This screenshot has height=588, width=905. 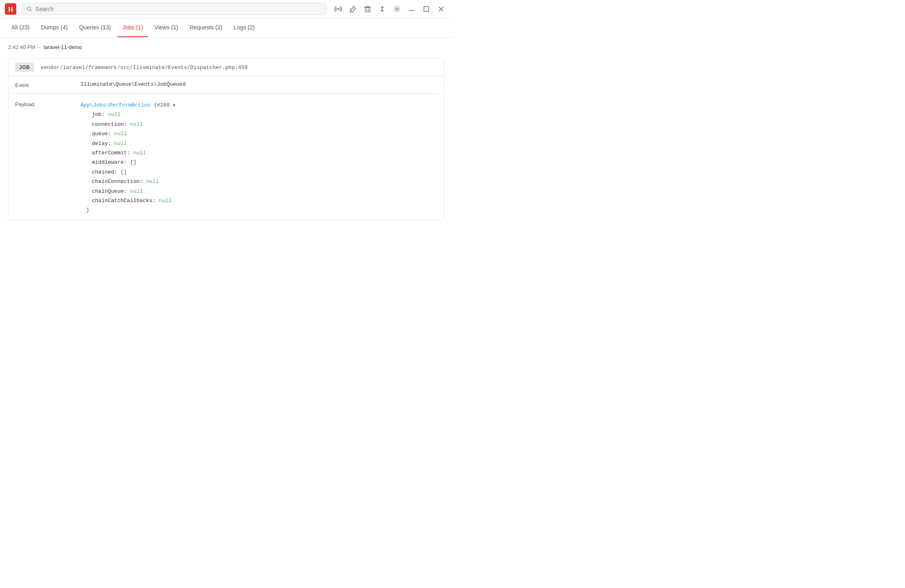 I want to click on event-label: Event, so click(x=48, y=85).